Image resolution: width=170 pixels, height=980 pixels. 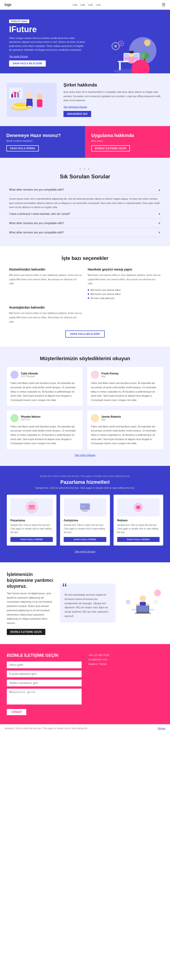 What do you see at coordinates (85, 334) in the screenshot?
I see `options-cta-button: DAHA FAZLA BİLGİ EDİN` at bounding box center [85, 334].